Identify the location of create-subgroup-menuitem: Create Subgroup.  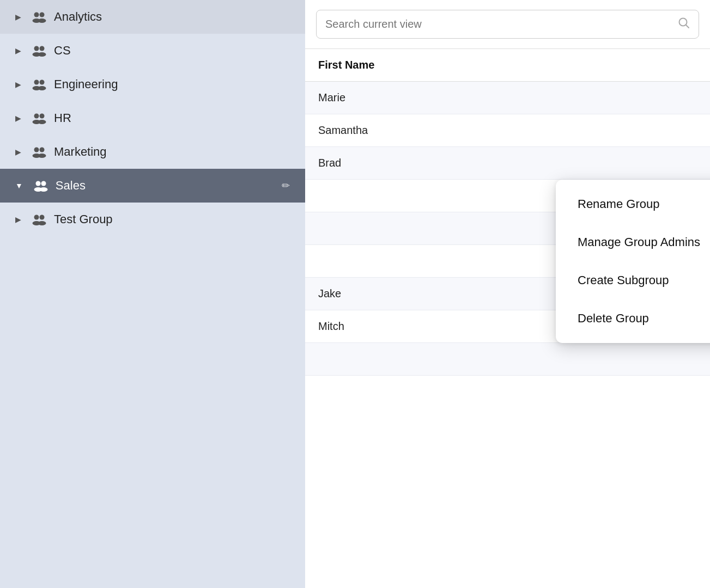
(633, 280).